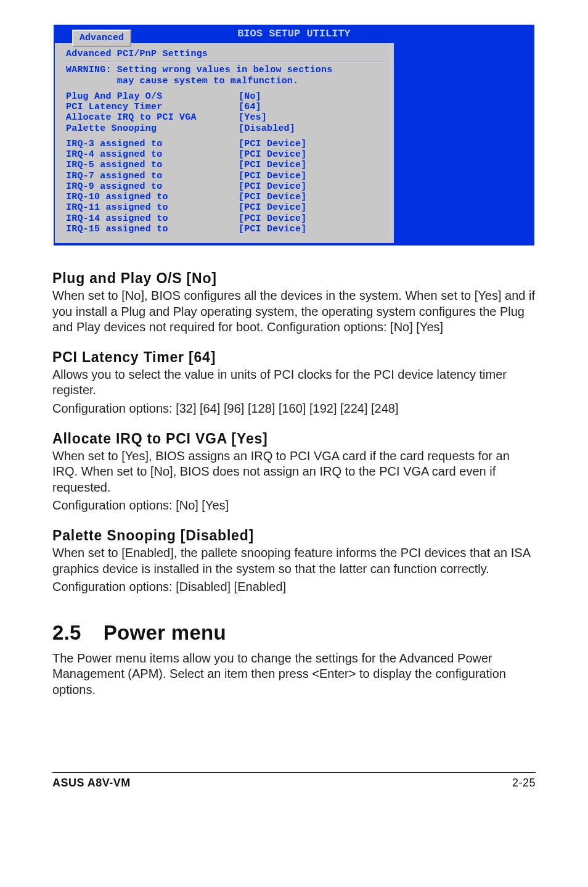 The image size is (588, 887). What do you see at coordinates (226, 154) in the screenshot?
I see `bios-setting-row: IRQ-4 assigned to[PCI Device]` at bounding box center [226, 154].